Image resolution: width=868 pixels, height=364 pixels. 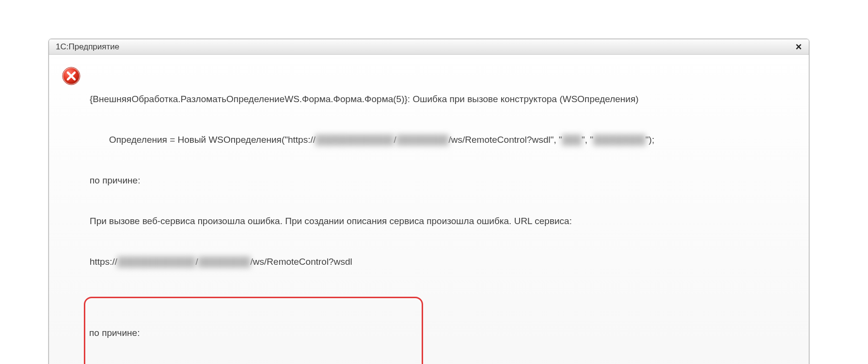 I want to click on error-icon, so click(x=71, y=76).